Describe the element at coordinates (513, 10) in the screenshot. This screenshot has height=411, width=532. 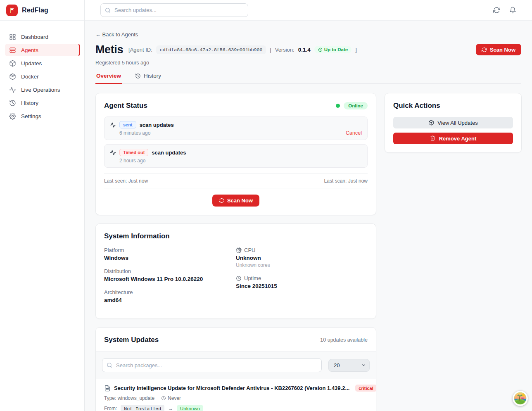
I see `bell-icon` at that location.